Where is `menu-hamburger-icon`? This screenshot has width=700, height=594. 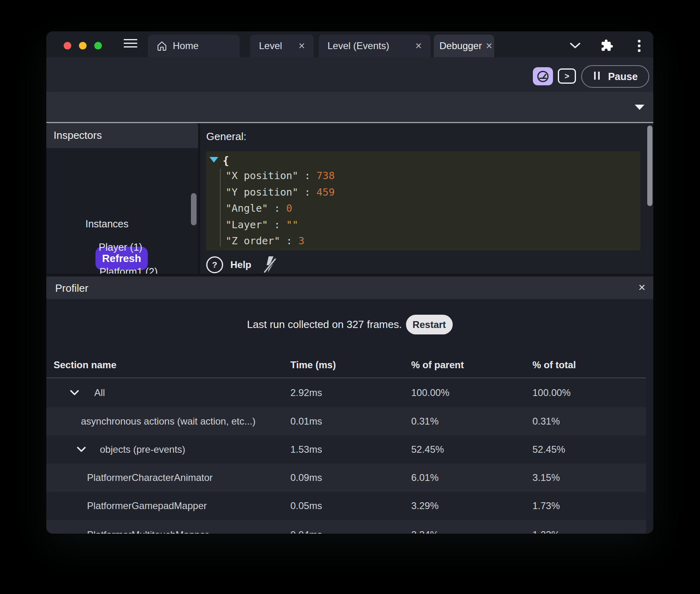 menu-hamburger-icon is located at coordinates (130, 43).